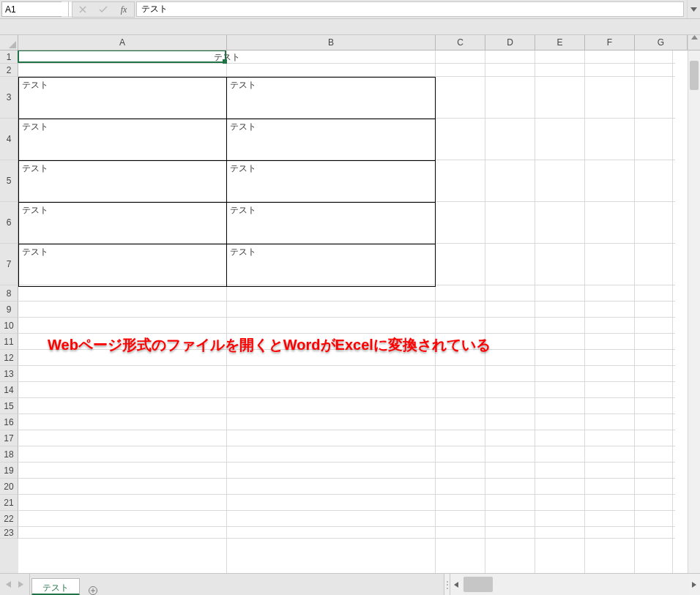 Image resolution: width=700 pixels, height=595 pixels. I want to click on col-header-G: G, so click(661, 42).